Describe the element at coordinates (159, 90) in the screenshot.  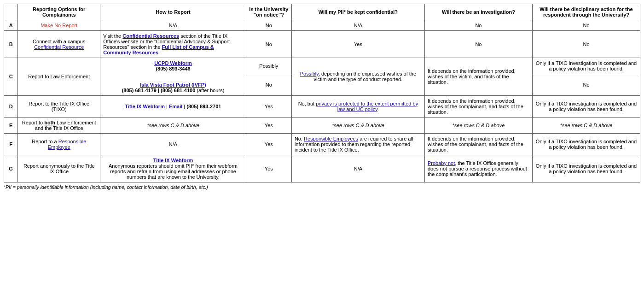
I see `ivfp-phone: (805) 681-4179 | (805) 681-4100` at that location.